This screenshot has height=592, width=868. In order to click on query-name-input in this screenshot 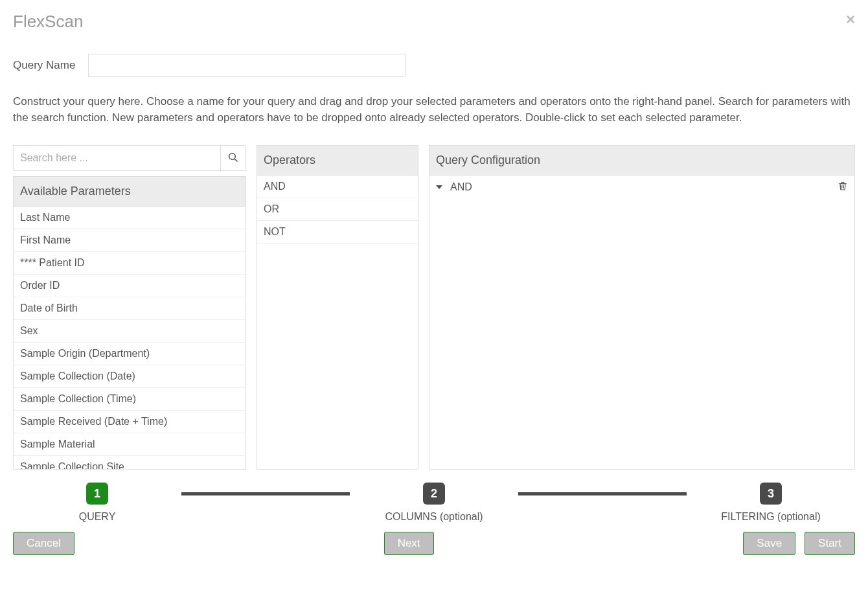, I will do `click(247, 65)`.